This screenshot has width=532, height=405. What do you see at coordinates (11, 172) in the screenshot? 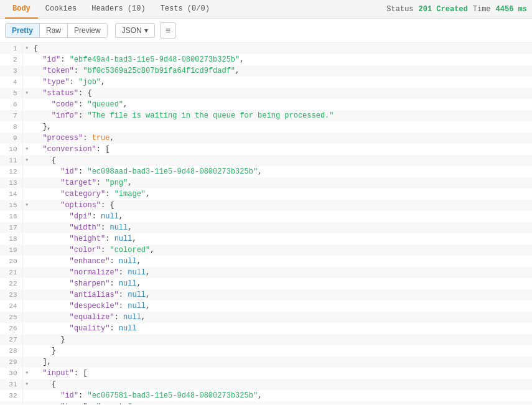
I see `line-number: 12` at bounding box center [11, 172].